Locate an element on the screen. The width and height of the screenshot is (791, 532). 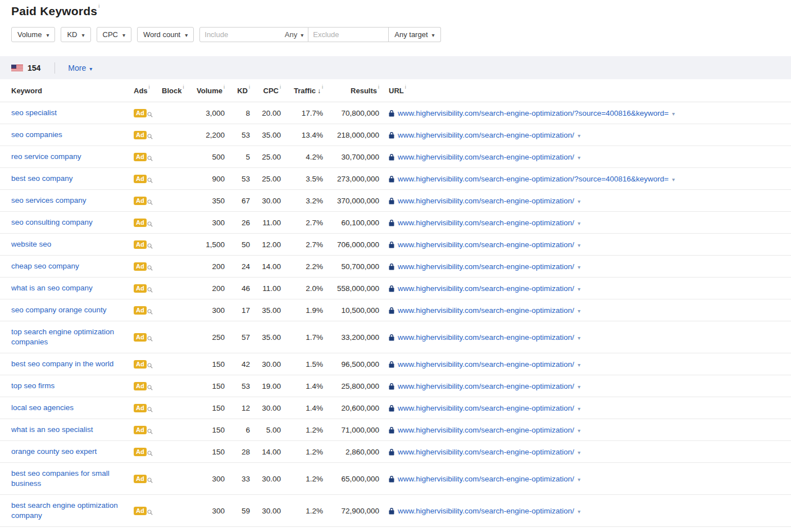
keyword-link: best search engine optimization company is located at coordinates (65, 510).